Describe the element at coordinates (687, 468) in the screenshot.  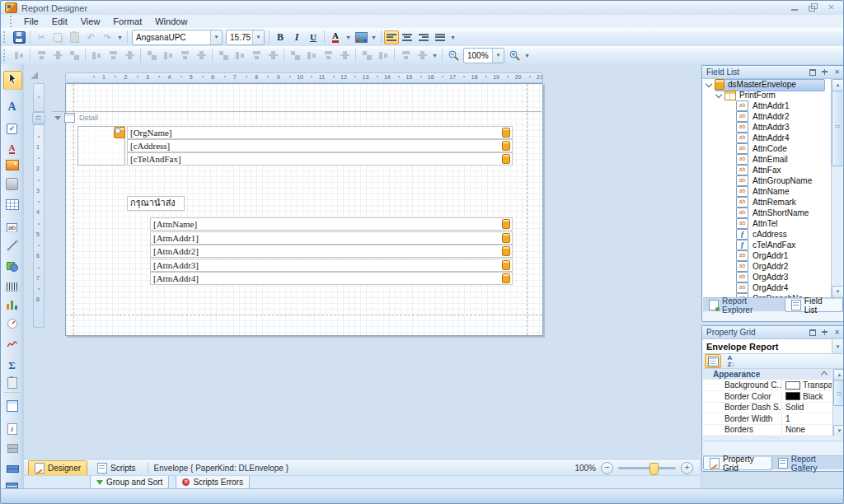
I see `zoom-in-icon: +` at that location.